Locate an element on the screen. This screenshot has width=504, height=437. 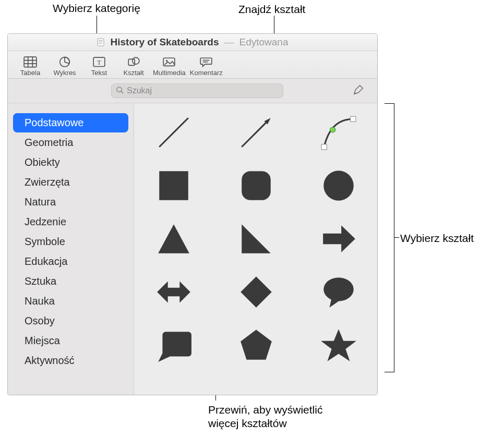
window-titlebar: History of Skateboards — Edytowana is located at coordinates (193, 43).